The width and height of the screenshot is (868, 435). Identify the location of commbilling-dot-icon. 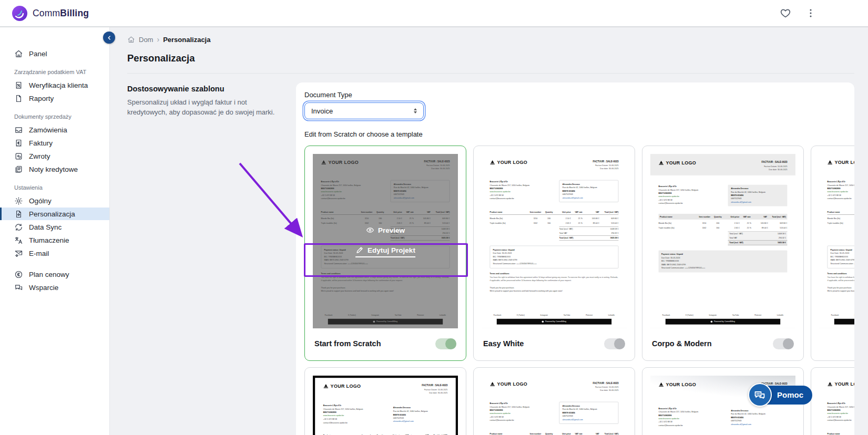
(543, 322).